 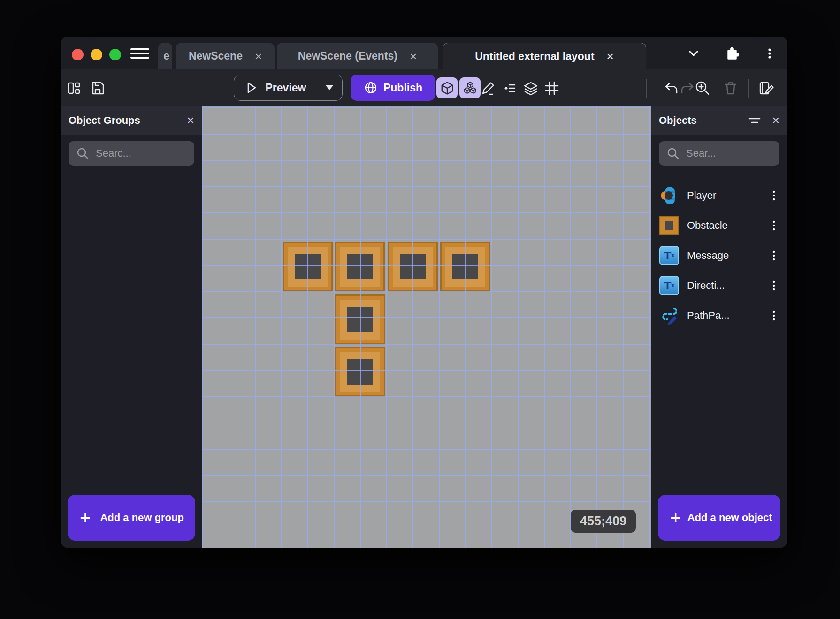 What do you see at coordinates (131, 153) in the screenshot?
I see `object-groups-search` at bounding box center [131, 153].